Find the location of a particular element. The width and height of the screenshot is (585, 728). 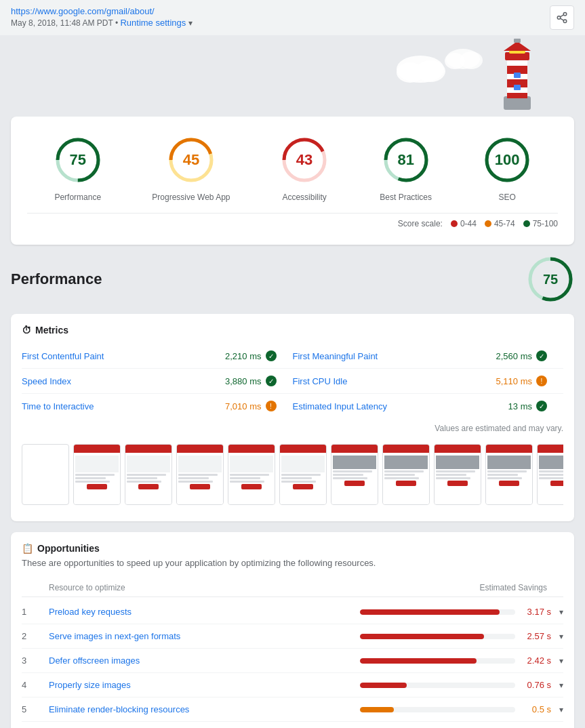

score-performance: 75 Performance is located at coordinates (78, 167).